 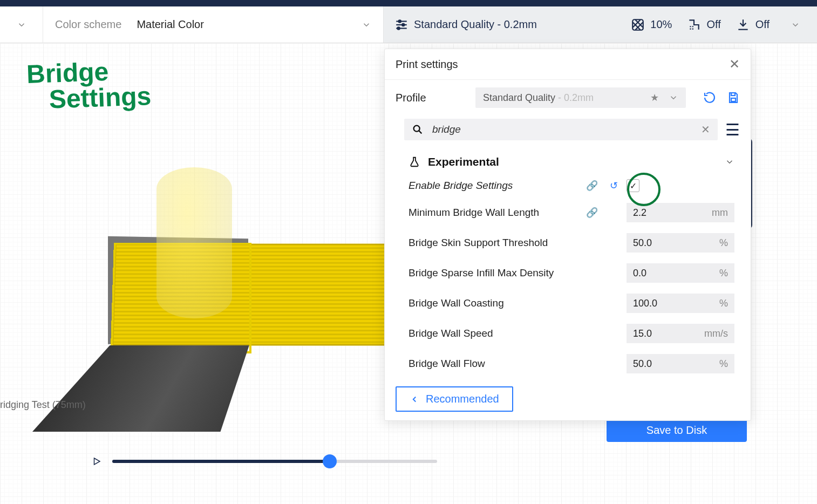 I want to click on reset-icon: ↺, so click(x=614, y=186).